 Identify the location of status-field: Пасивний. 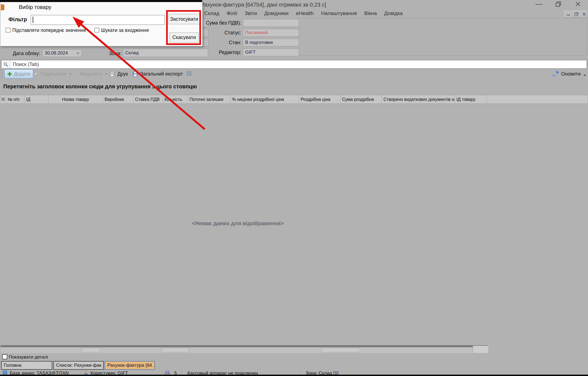
(271, 33).